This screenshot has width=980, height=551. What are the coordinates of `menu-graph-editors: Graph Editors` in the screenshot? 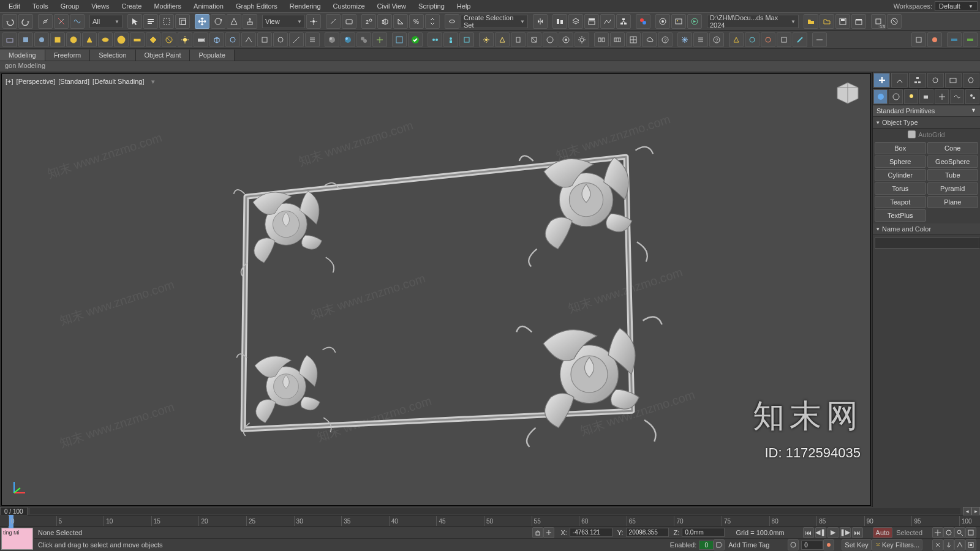 It's located at (257, 6).